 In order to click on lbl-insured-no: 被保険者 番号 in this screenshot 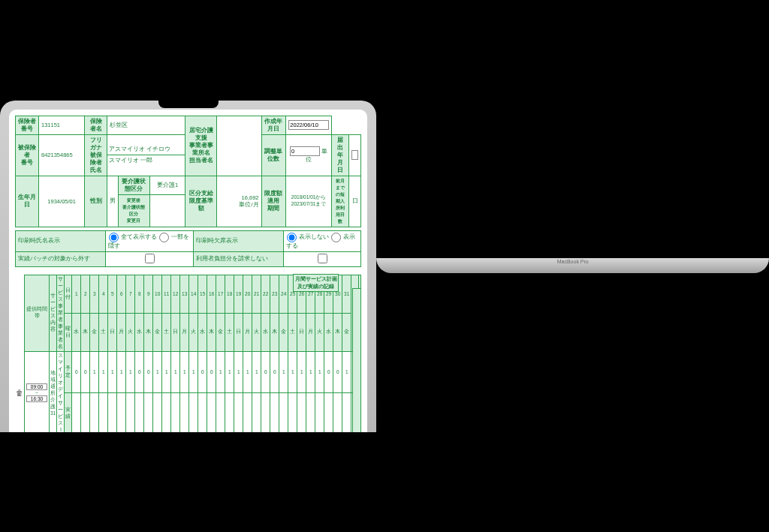, I will do `click(27, 155)`.